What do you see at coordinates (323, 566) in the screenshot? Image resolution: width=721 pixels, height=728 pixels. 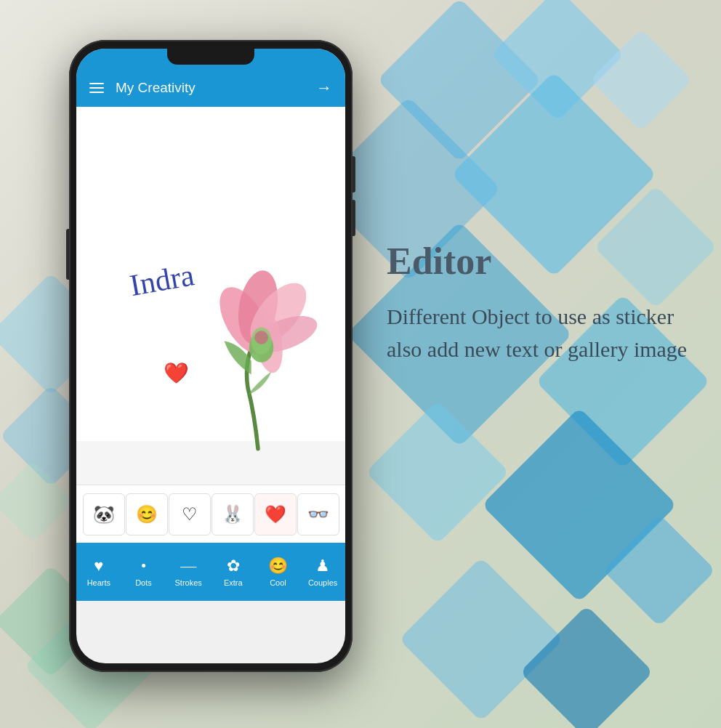 I see `couples-nav-icon: ♟` at bounding box center [323, 566].